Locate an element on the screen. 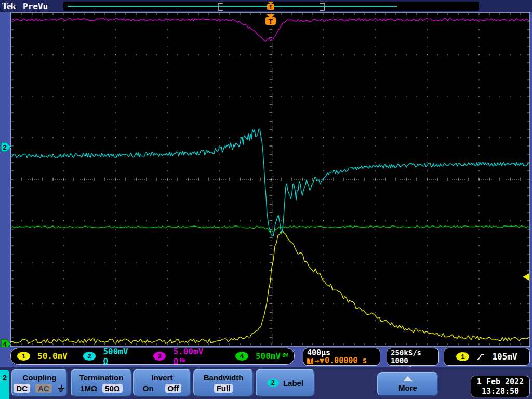 This screenshot has height=399, width=532. label-button: 2 Label is located at coordinates (285, 383).